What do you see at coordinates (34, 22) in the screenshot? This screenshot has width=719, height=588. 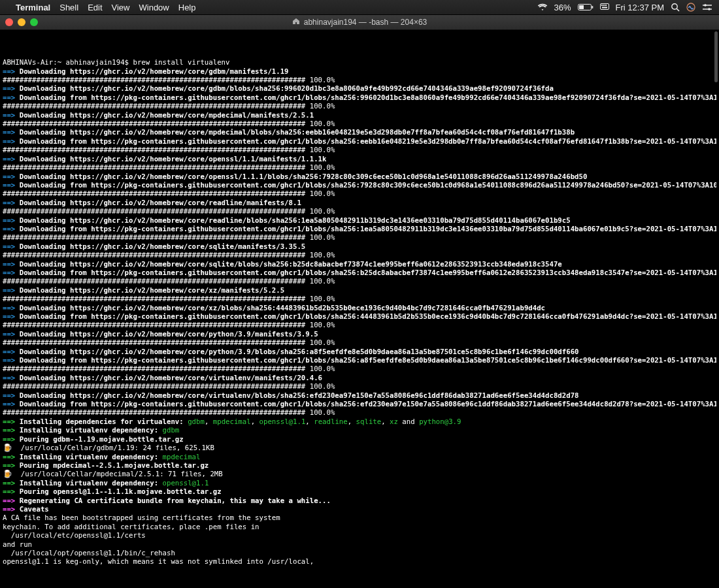 I see `zoom-window-button` at bounding box center [34, 22].